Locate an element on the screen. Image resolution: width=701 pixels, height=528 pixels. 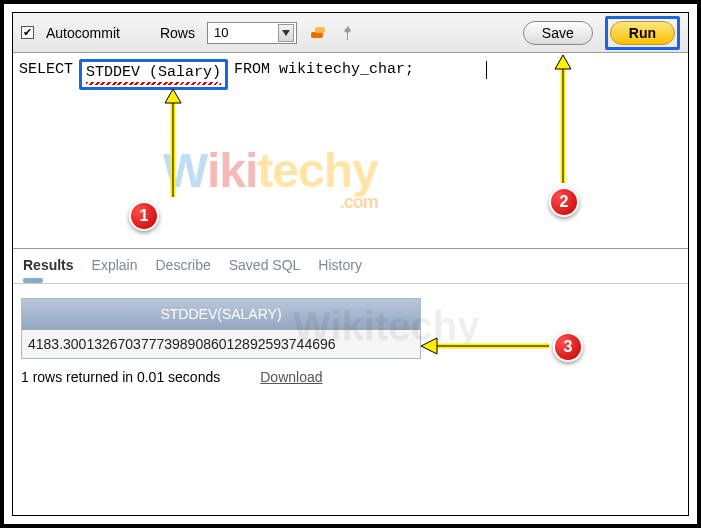
tab-explain: Explain is located at coordinates (115, 265).